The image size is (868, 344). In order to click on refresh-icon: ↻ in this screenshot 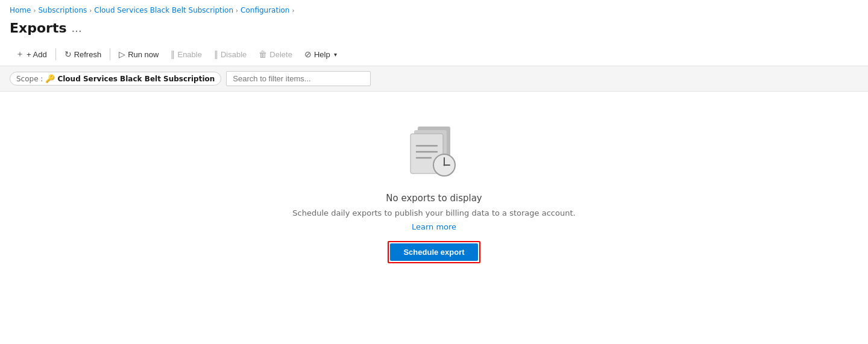, I will do `click(68, 54)`.